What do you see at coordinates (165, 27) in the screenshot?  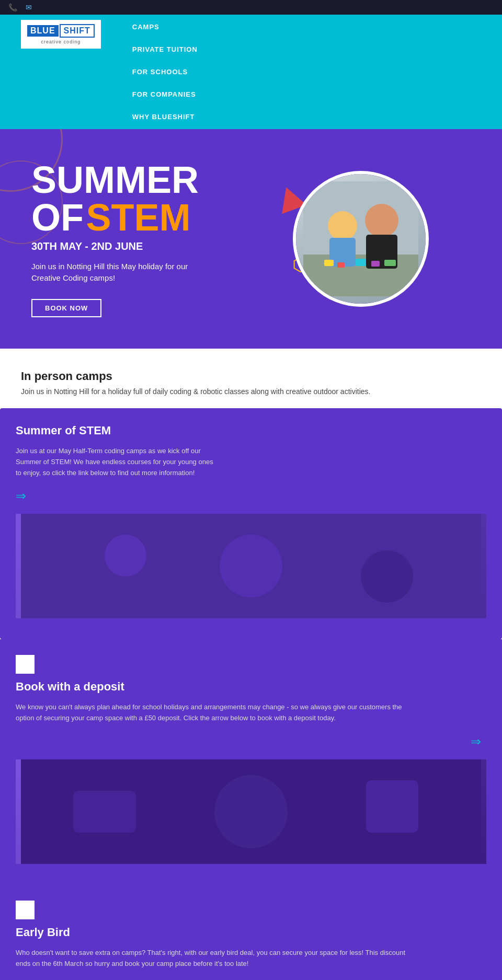 I see `nav-item-camps: CAMPS` at bounding box center [165, 27].